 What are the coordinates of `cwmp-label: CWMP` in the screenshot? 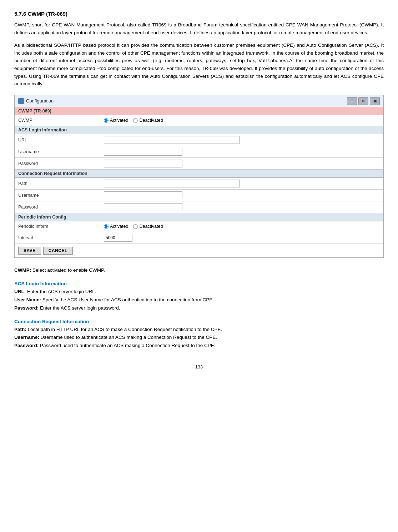 It's located at (61, 120).